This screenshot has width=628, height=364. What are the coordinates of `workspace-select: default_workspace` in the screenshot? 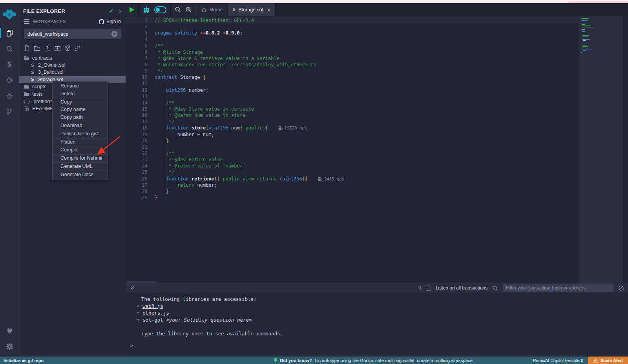 It's located at (72, 34).